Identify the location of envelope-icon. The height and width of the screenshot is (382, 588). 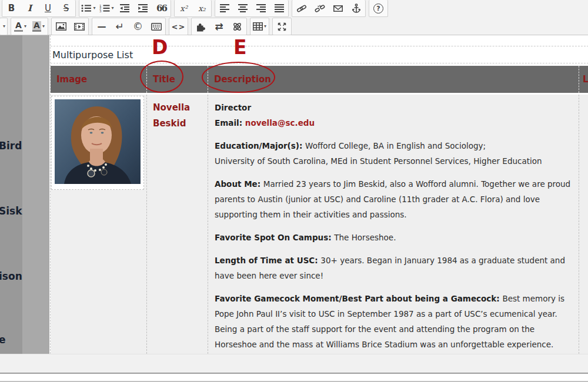
(338, 8).